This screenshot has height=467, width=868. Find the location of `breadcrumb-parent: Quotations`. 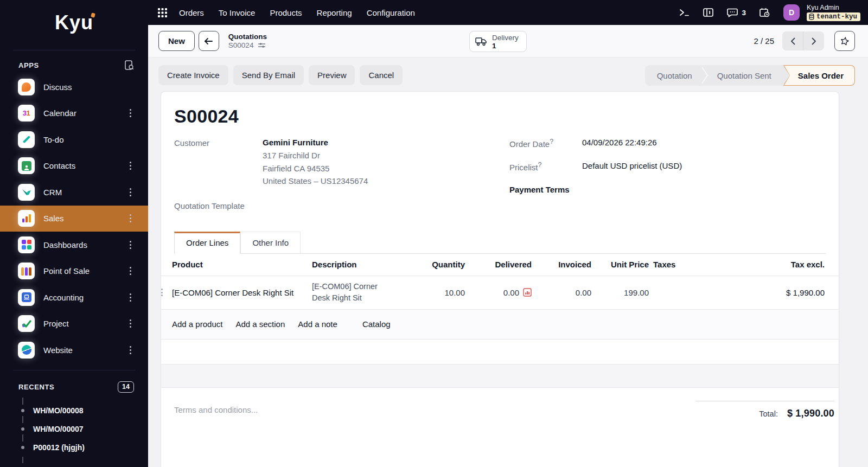

breadcrumb-parent: Quotations is located at coordinates (247, 37).